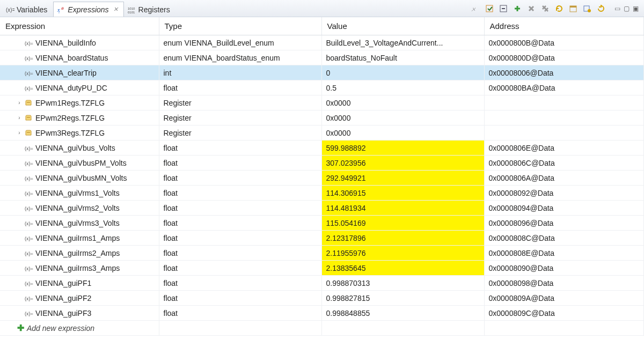 The image size is (644, 347). Describe the element at coordinates (402, 73) in the screenshot. I see `value-cell: 0` at that location.